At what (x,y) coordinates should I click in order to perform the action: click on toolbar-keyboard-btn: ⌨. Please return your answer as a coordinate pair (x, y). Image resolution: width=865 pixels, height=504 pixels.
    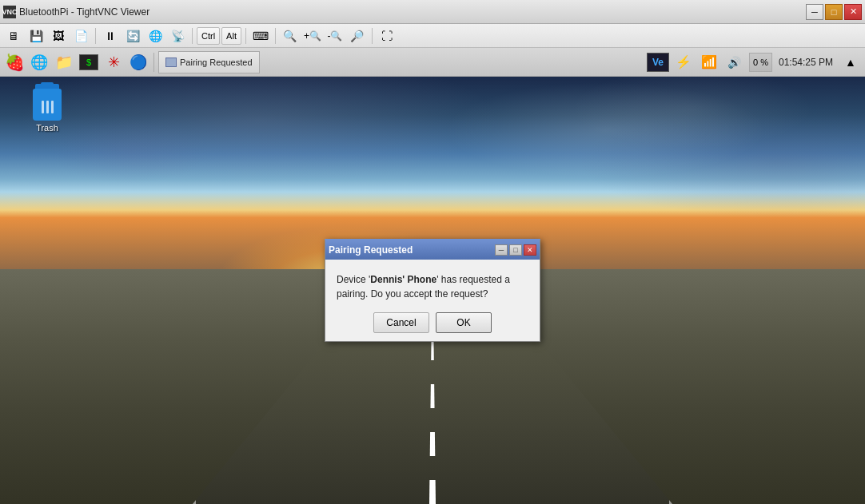
    Looking at the image, I should click on (261, 36).